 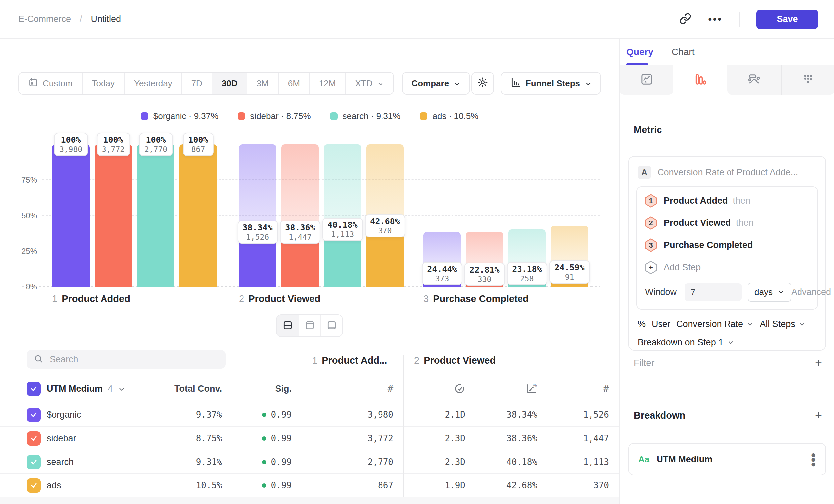 I want to click on funnel-bar: 100%3,980, so click(x=71, y=215).